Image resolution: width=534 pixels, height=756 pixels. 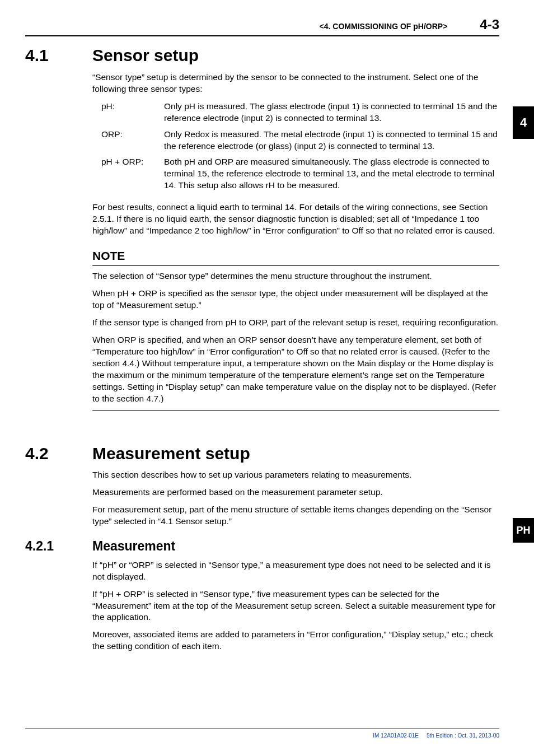 What do you see at coordinates (296, 146) in the screenshot?
I see `sensor-type-definitions: pH: Only pH is measured. The glass elect…` at bounding box center [296, 146].